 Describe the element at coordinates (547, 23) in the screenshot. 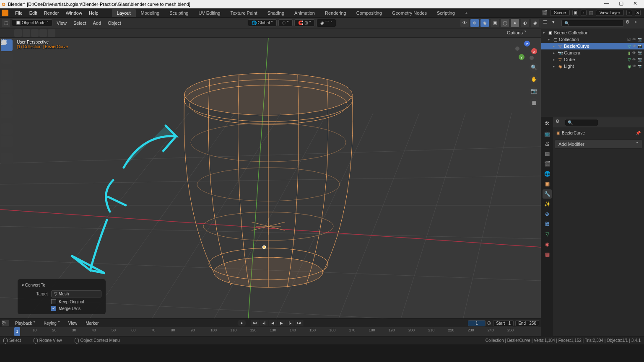

I see `outliner-editor-icon: ☰` at that location.